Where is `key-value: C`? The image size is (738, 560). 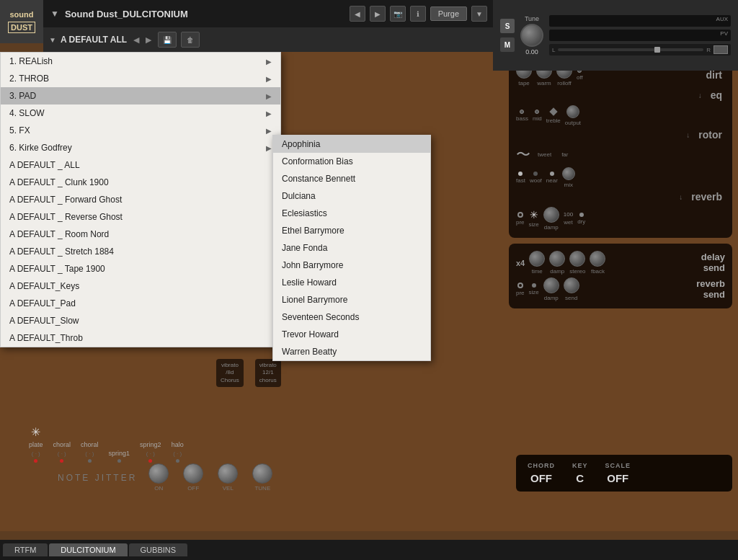
key-value: C is located at coordinates (579, 479).